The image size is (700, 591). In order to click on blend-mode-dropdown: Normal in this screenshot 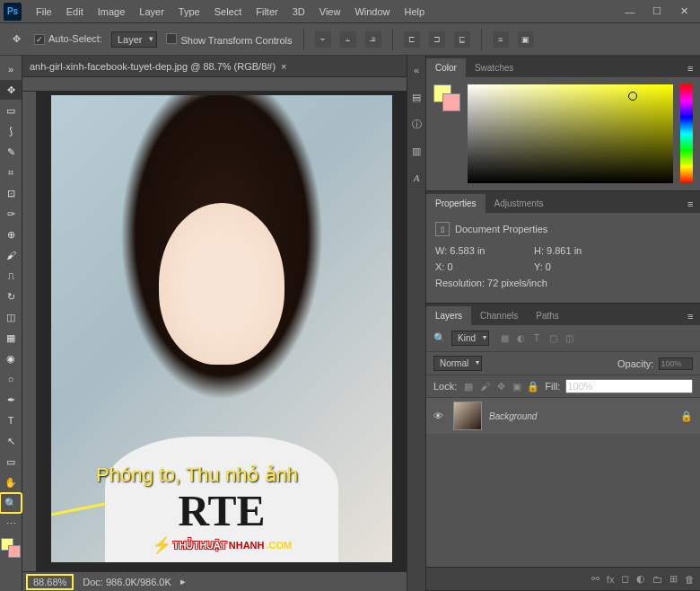, I will do `click(458, 363)`.